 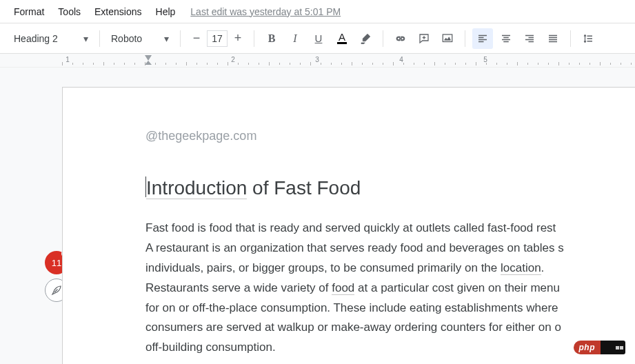 What do you see at coordinates (196, 39) in the screenshot?
I see `decrease-font-size-button: −` at bounding box center [196, 39].